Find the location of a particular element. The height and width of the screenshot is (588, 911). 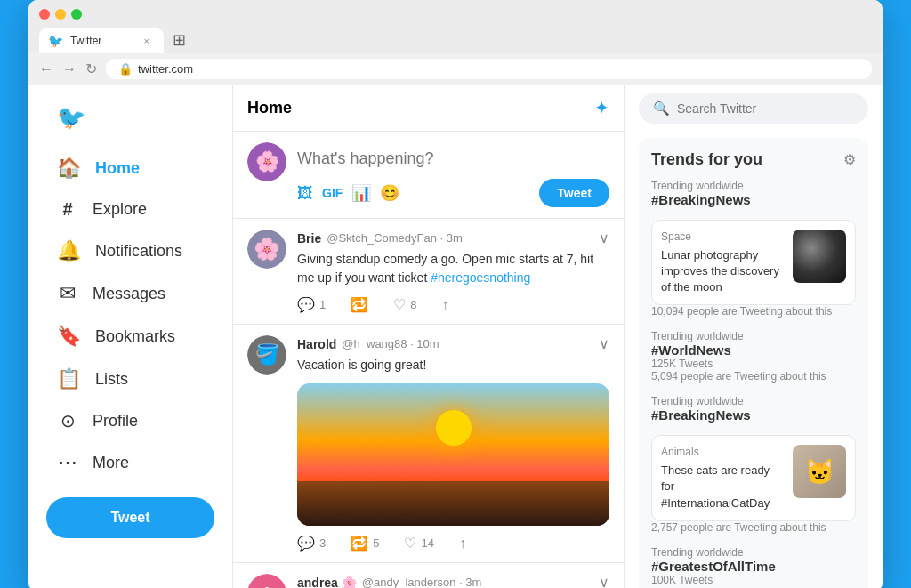

close-dot is located at coordinates (44, 14).